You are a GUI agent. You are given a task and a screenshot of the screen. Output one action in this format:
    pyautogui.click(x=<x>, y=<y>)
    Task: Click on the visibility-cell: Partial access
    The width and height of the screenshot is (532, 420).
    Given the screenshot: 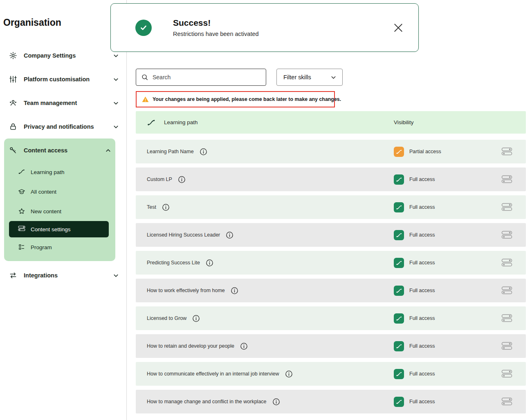 What is the action you would take?
    pyautogui.click(x=418, y=152)
    